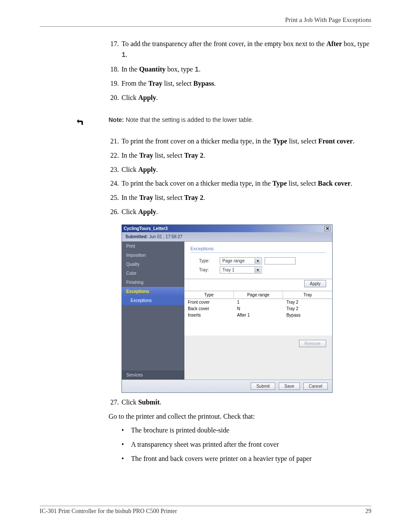  What do you see at coordinates (153, 283) in the screenshot?
I see `sidebar-item-finishing: Finishing` at bounding box center [153, 283].